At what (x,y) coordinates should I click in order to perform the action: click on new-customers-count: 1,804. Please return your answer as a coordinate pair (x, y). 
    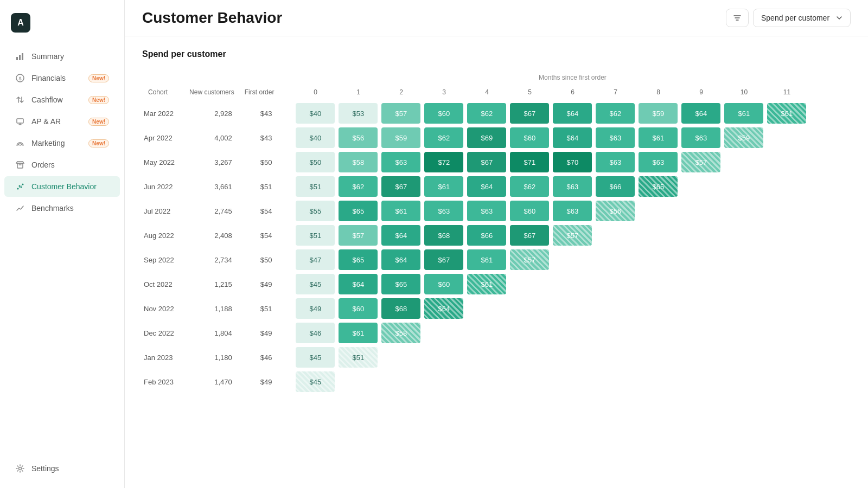
    Looking at the image, I should click on (212, 333).